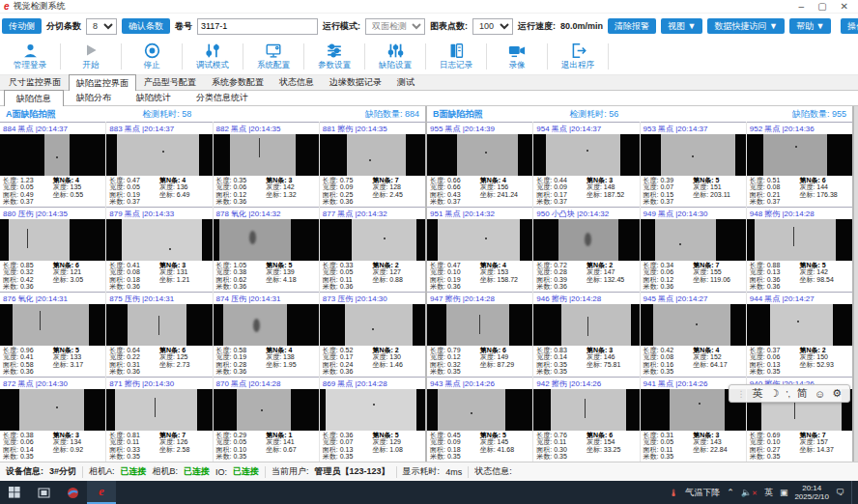 This screenshot has height=504, width=858. What do you see at coordinates (395, 56) in the screenshot?
I see `toolbar-button-tune-vertical: 缺陷设置` at bounding box center [395, 56].